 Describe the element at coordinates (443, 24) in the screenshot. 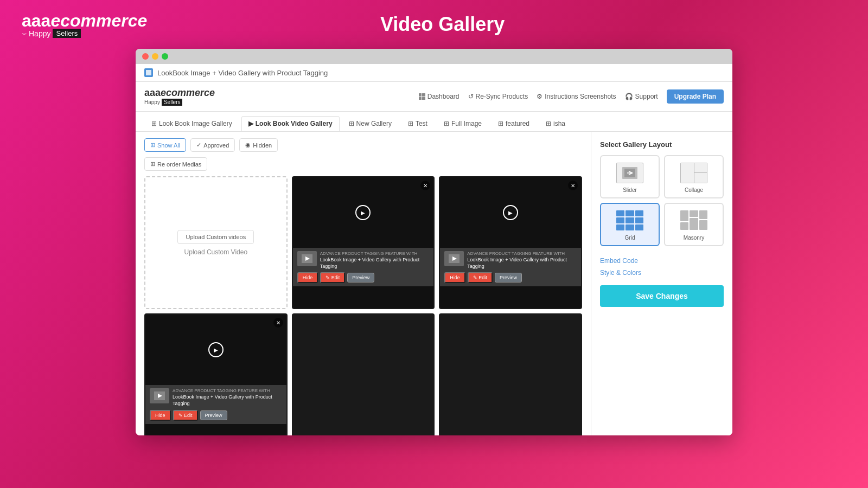

I see `page-title: Video Gallery` at that location.